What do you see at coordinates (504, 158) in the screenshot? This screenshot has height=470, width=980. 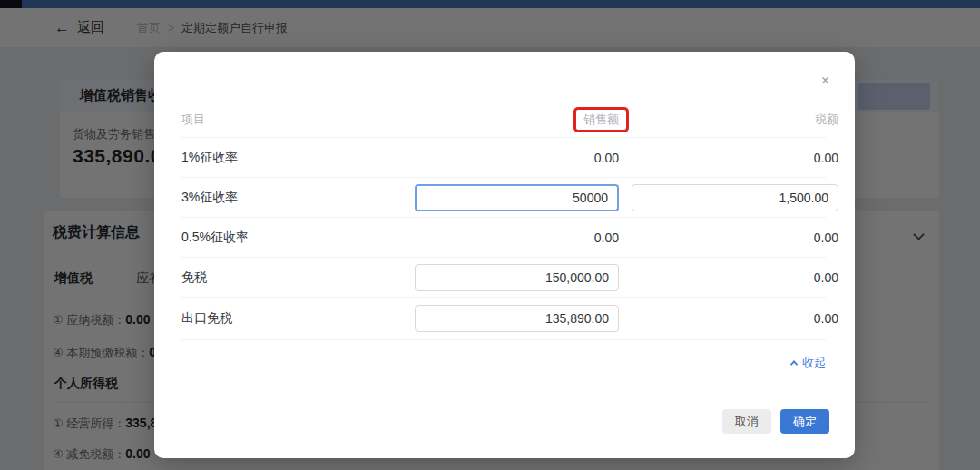 I see `table-row: 1%征收率 0.00 0.00` at bounding box center [504, 158].